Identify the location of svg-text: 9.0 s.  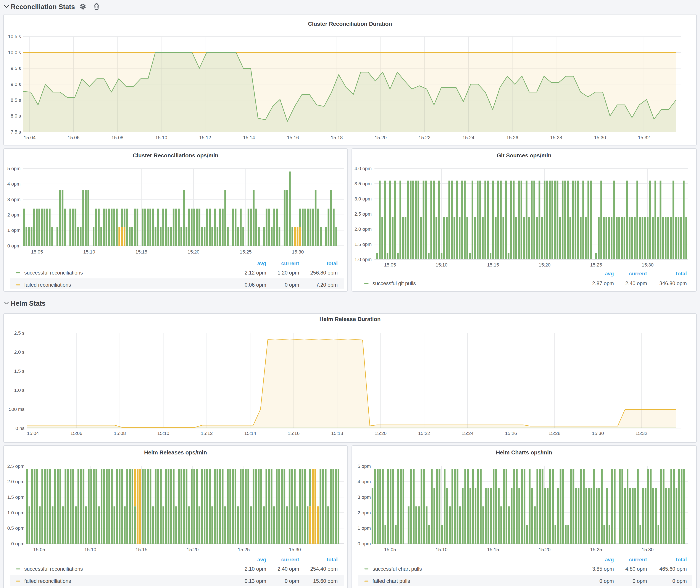
(16, 84).